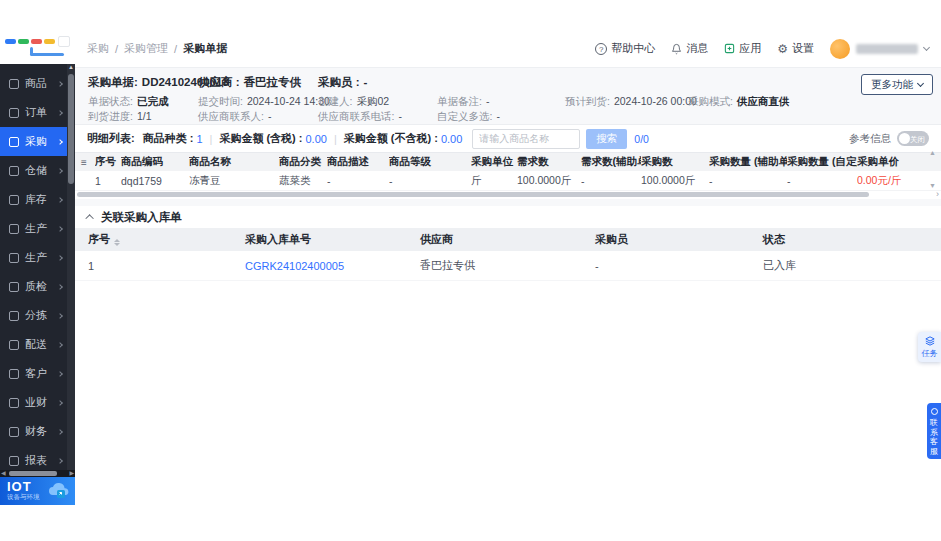 This screenshot has height=541, width=941. Describe the element at coordinates (930, 354) in the screenshot. I see `tasks-label: 任务` at that location.